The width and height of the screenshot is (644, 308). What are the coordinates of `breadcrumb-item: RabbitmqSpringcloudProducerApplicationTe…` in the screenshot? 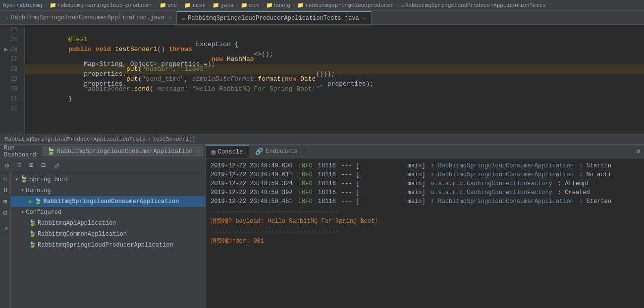 It's located at (476, 5).